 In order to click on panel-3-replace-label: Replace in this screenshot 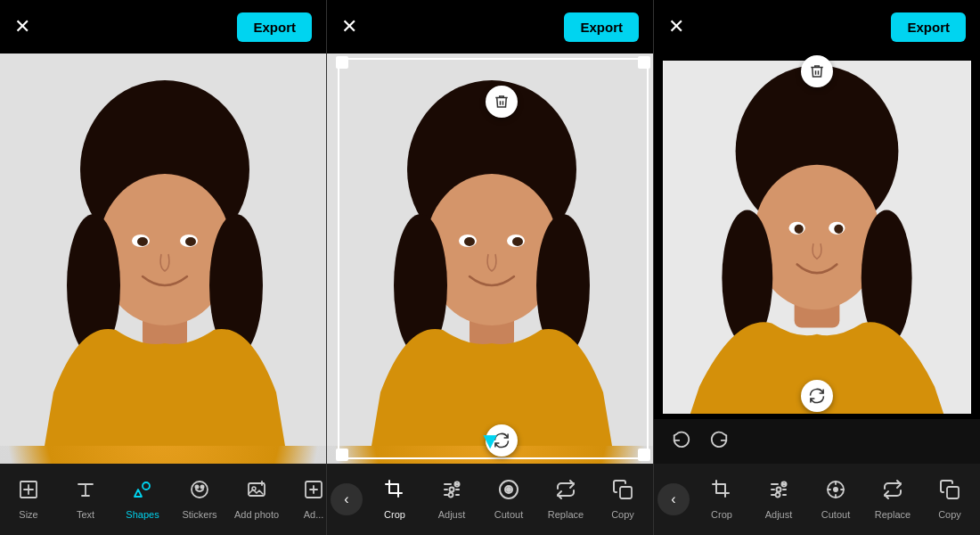, I will do `click(893, 514)`.